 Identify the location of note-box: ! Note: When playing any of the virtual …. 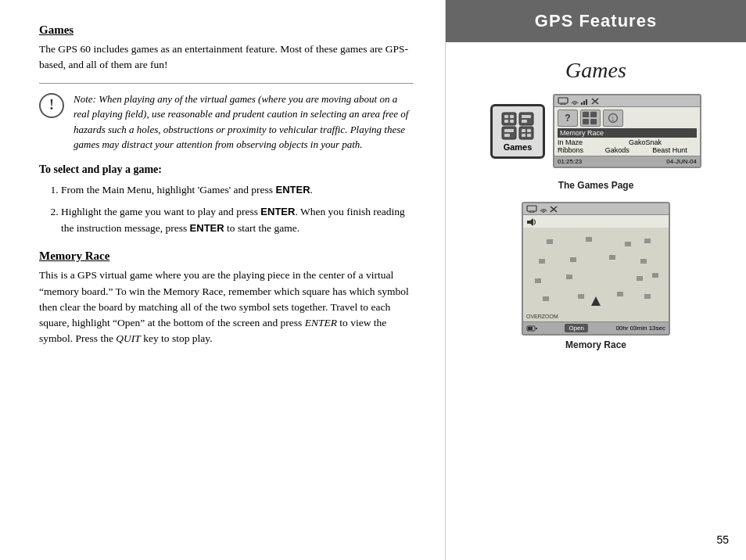
(227, 122).